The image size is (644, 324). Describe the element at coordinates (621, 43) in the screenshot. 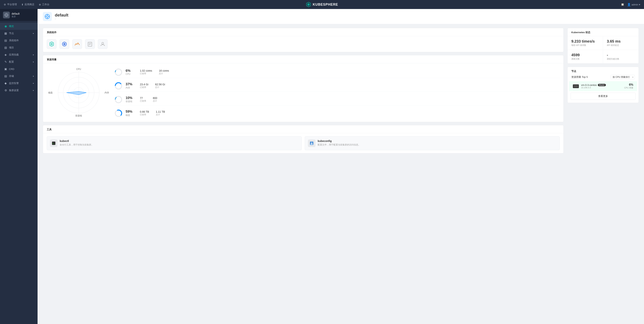

I see `k8s-stat-api-latency: 3.65 ms API 请求延迟` at that location.